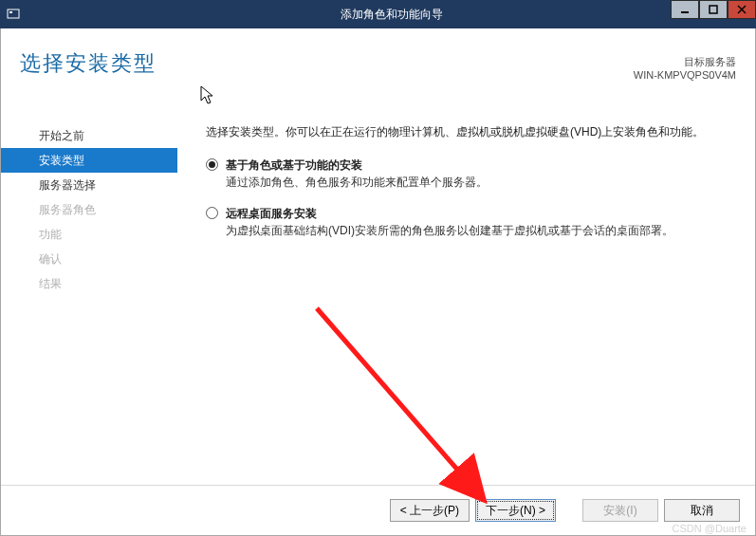 The image size is (756, 536). Describe the element at coordinates (742, 9) in the screenshot. I see `close-button` at that location.